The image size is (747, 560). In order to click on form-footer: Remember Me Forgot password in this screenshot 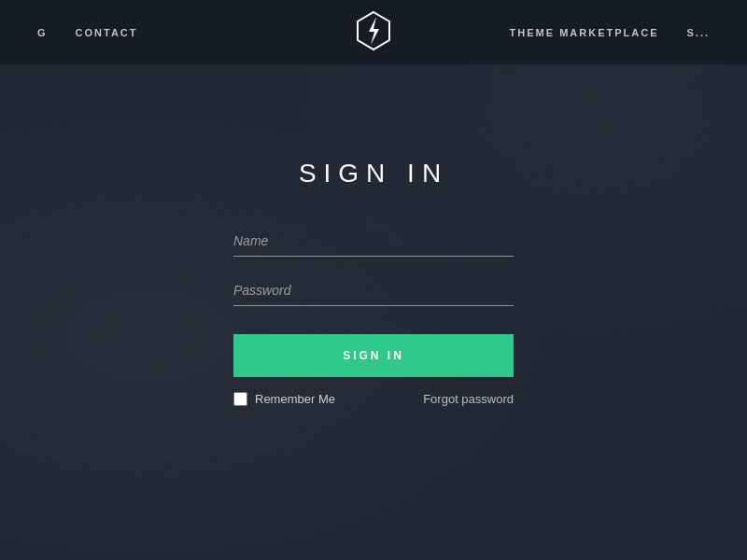, I will do `click(374, 399)`.